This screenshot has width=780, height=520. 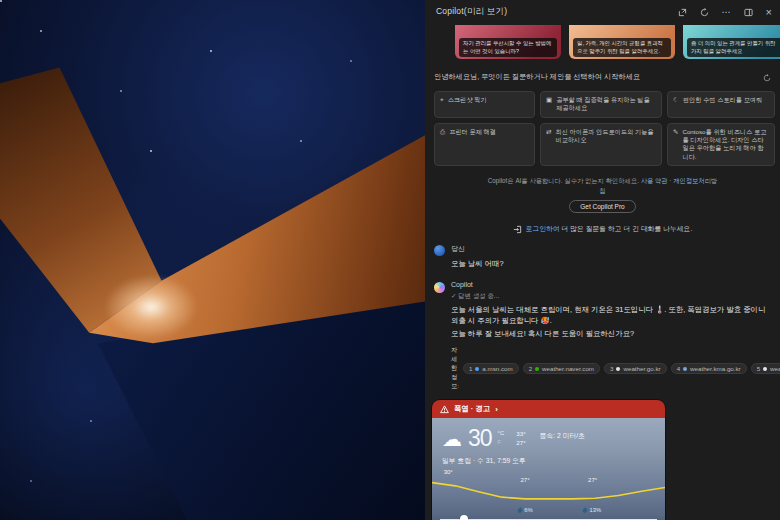 I want to click on book-icon: ▣, so click(x=549, y=100).